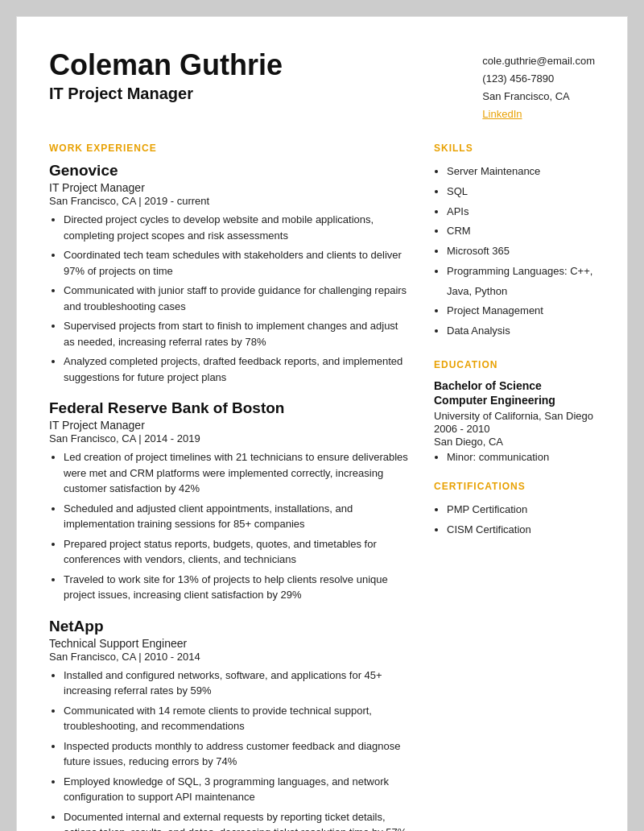 This screenshot has width=644, height=831. Describe the element at coordinates (514, 520) in the screenshot. I see `cert-list: PMP Certification CISM Certification` at that location.